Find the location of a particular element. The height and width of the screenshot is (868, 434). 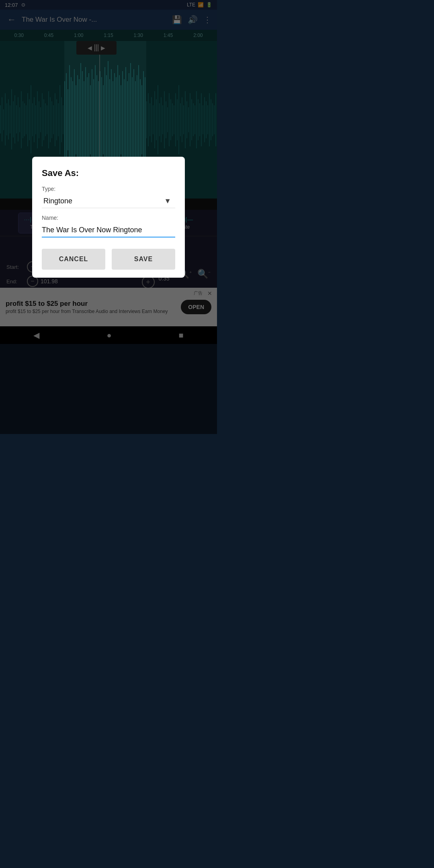

modal-name-label: Name: is located at coordinates (108, 218).